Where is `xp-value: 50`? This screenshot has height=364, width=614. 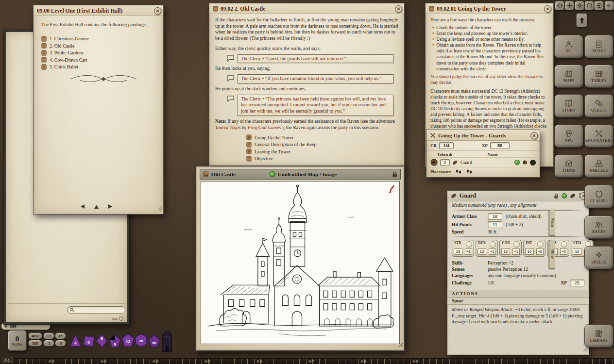
xp-value: 50 is located at coordinates (500, 146).